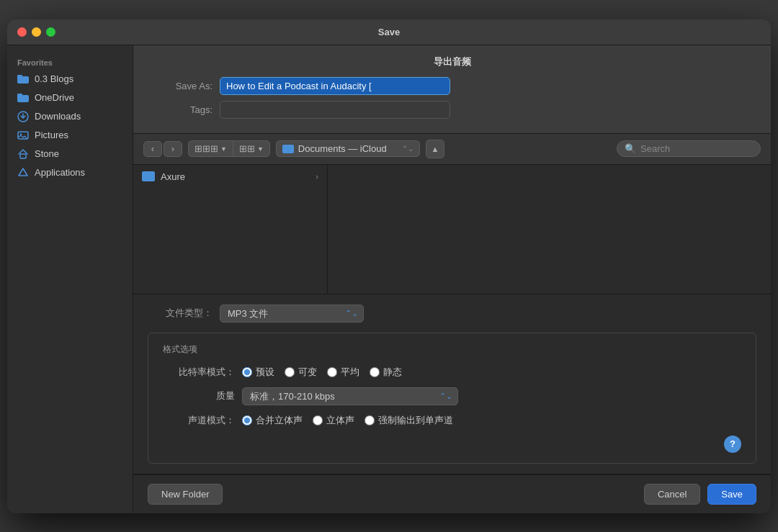 The width and height of the screenshot is (778, 532). I want to click on average-label: 平均, so click(350, 372).